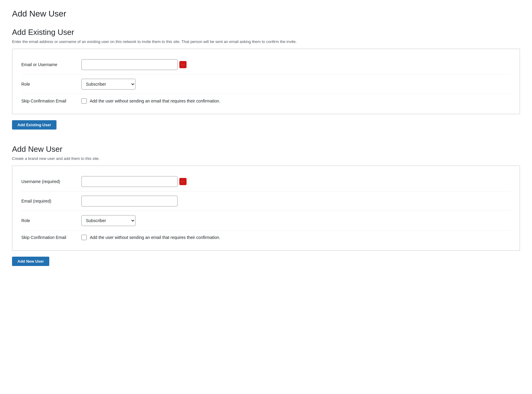 The width and height of the screenshot is (532, 394). I want to click on new-skip-confirmation-text: Add the user without sending an email th…, so click(155, 237).